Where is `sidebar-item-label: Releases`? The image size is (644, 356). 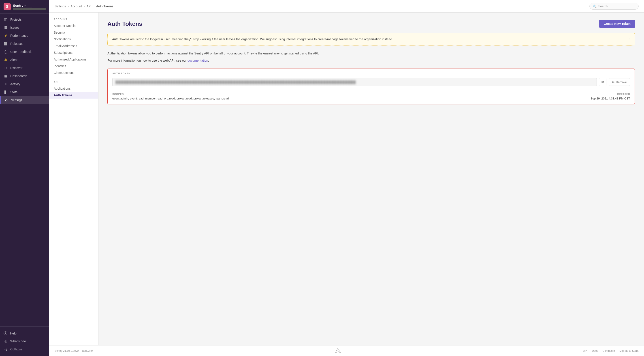 sidebar-item-label: Releases is located at coordinates (17, 44).